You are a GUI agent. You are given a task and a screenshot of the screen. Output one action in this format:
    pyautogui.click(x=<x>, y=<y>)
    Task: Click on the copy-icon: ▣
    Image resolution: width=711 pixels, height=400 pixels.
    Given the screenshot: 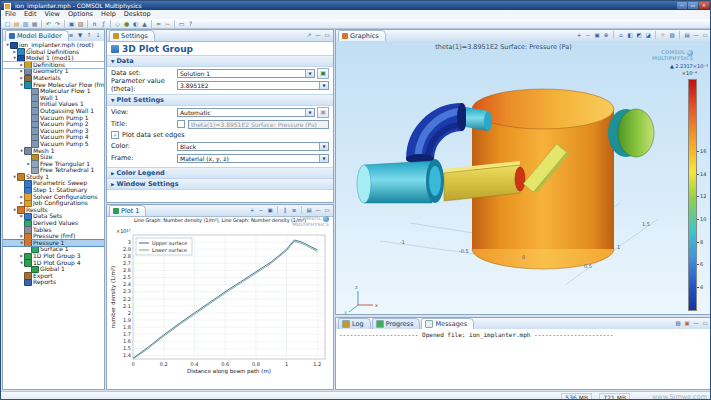 What is the action you would take?
    pyautogui.click(x=72, y=24)
    